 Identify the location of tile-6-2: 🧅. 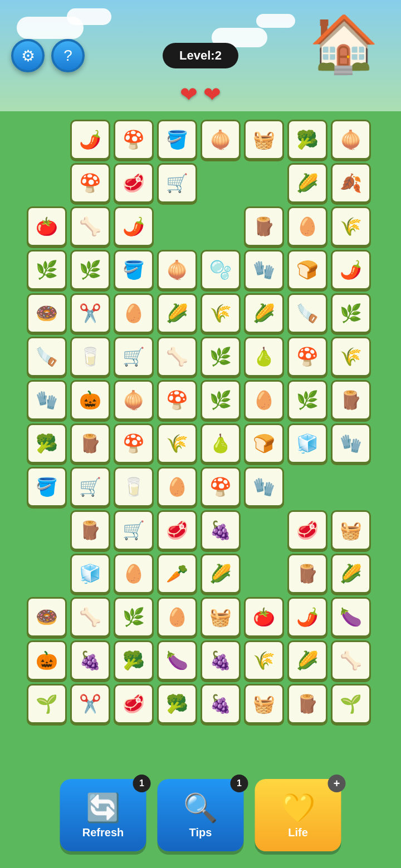
(134, 400).